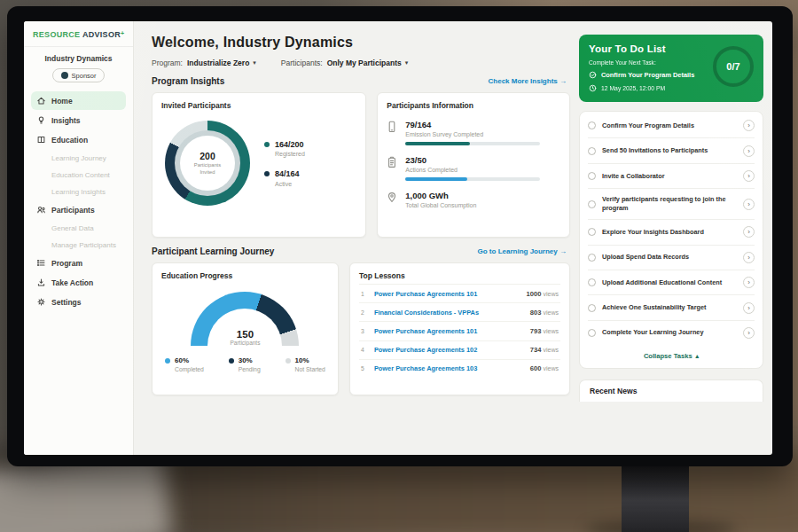  What do you see at coordinates (287, 184) in the screenshot?
I see `legend-label: Active` at bounding box center [287, 184].